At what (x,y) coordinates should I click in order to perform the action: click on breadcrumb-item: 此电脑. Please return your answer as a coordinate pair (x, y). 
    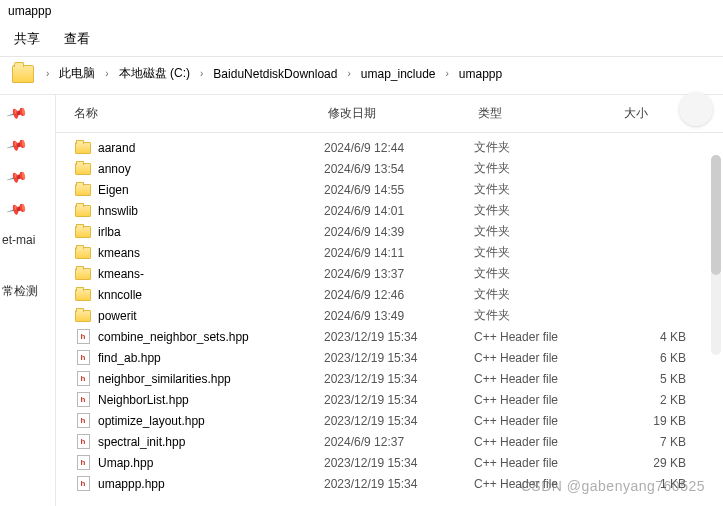
    Looking at the image, I should click on (77, 74).